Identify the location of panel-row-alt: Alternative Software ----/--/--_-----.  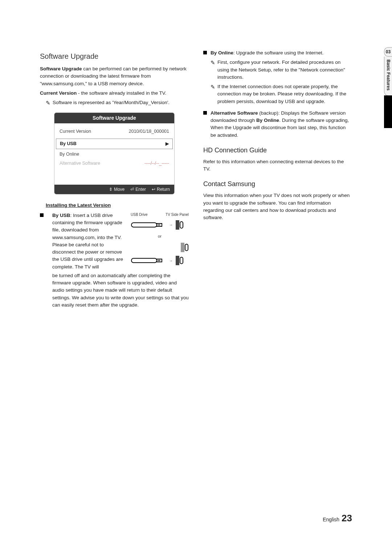
(114, 163).